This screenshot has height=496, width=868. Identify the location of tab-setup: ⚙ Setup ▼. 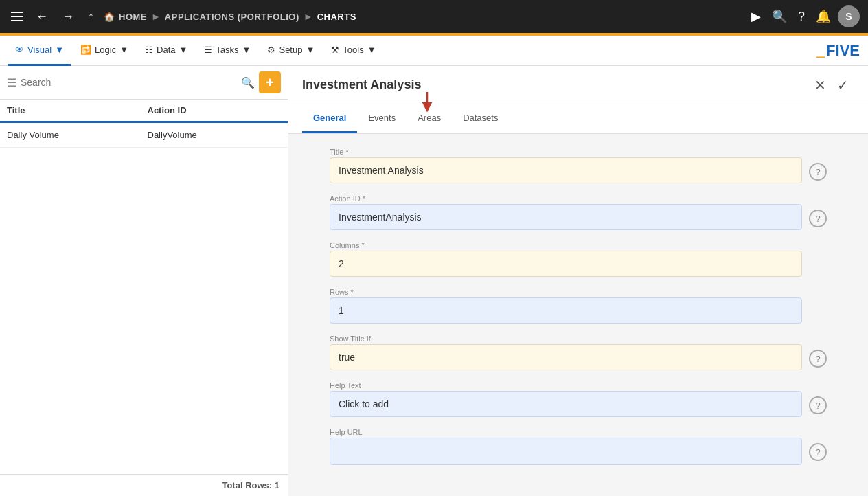
(291, 51).